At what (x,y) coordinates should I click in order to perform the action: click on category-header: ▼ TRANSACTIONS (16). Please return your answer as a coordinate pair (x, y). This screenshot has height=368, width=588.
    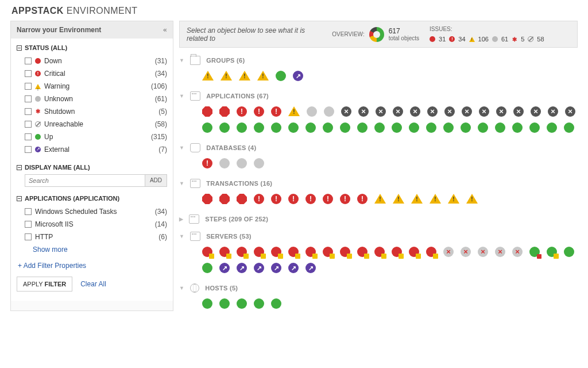
    Looking at the image, I should click on (378, 183).